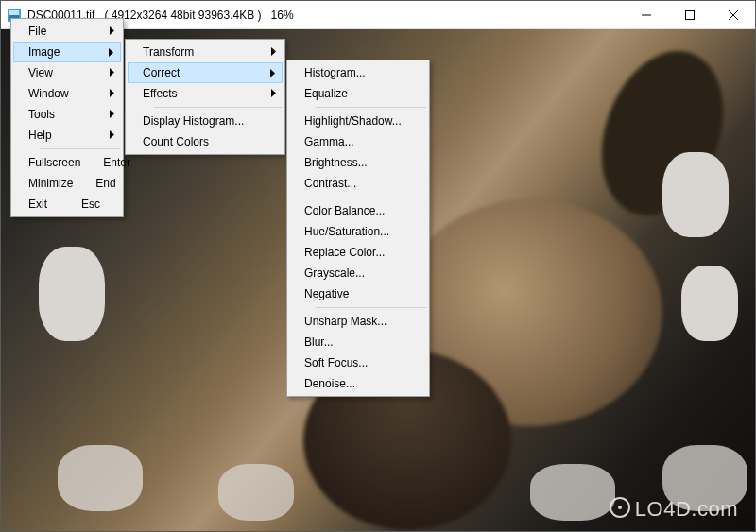  What do you see at coordinates (38, 31) in the screenshot?
I see `menu-item-label: File` at bounding box center [38, 31].